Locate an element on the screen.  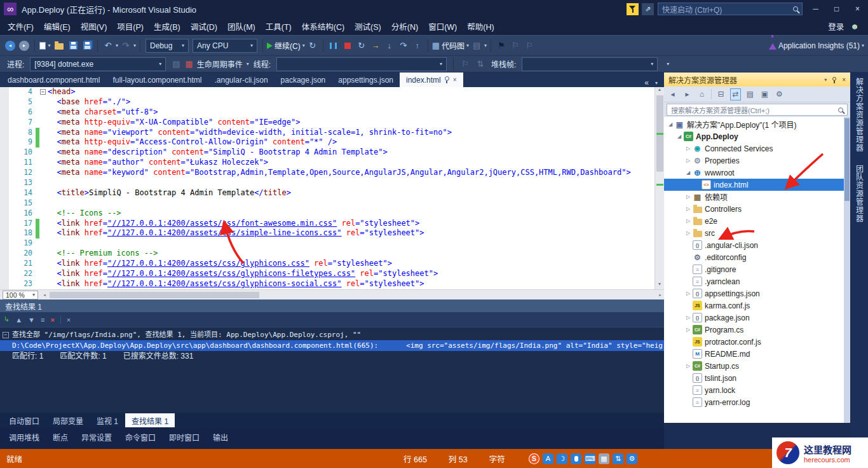
scroll-up-icon: ▲ is located at coordinates (660, 91).